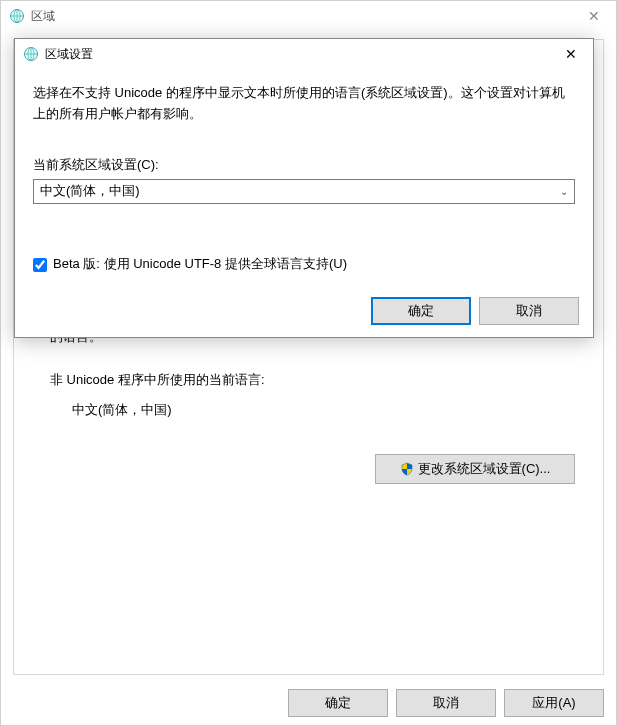 Image resolution: width=617 pixels, height=726 pixels. I want to click on chevron-down-icon: ⌄, so click(564, 192).